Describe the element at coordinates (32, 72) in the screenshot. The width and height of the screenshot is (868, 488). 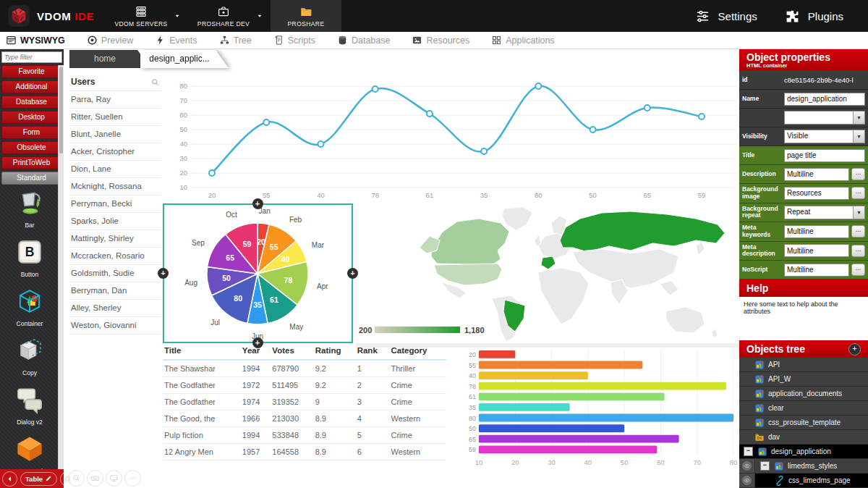
I see `category-favorite: Favorite` at that location.